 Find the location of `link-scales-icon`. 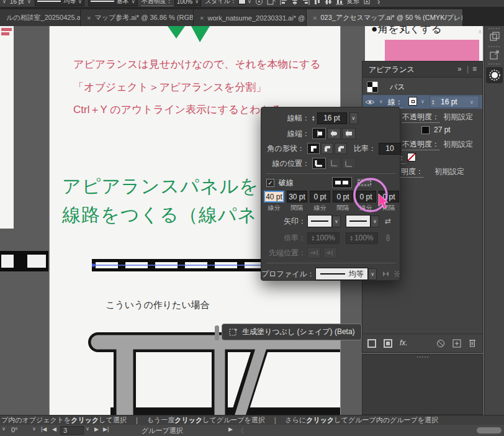

link-scales-icon is located at coordinates (388, 238).